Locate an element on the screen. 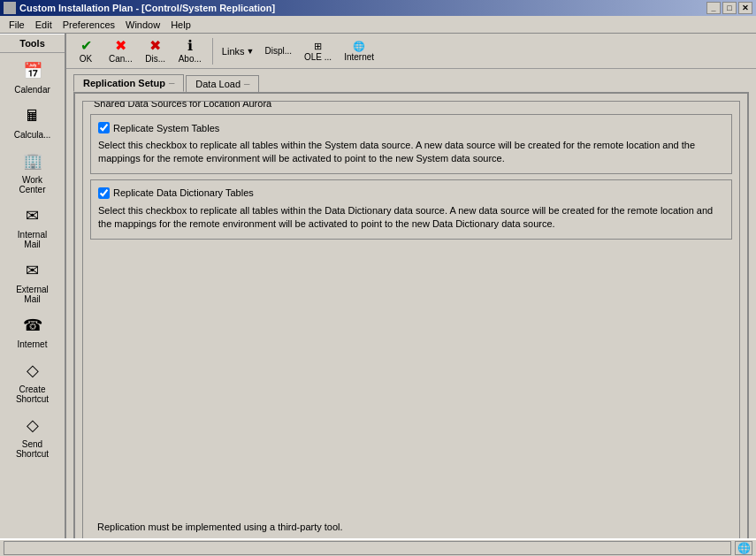 The height and width of the screenshot is (556, 756). sidebar-label-internal-mail: InternalMail is located at coordinates (32, 240).